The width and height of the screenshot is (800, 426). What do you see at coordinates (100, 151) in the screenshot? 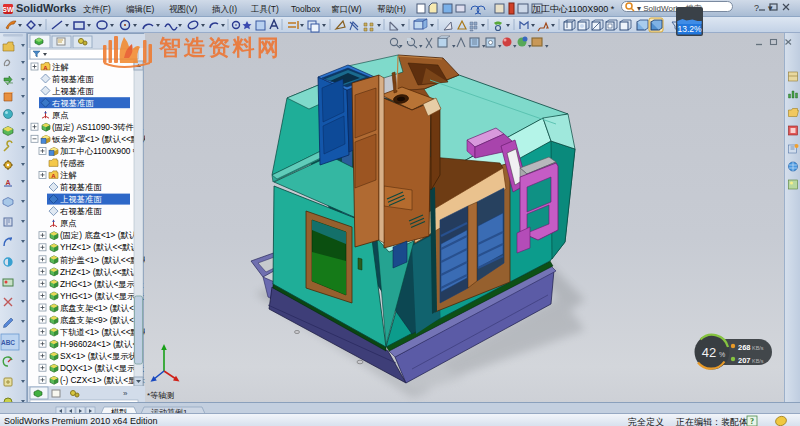
I see `svg-text: 加工中心1100X900 中` at bounding box center [100, 151].